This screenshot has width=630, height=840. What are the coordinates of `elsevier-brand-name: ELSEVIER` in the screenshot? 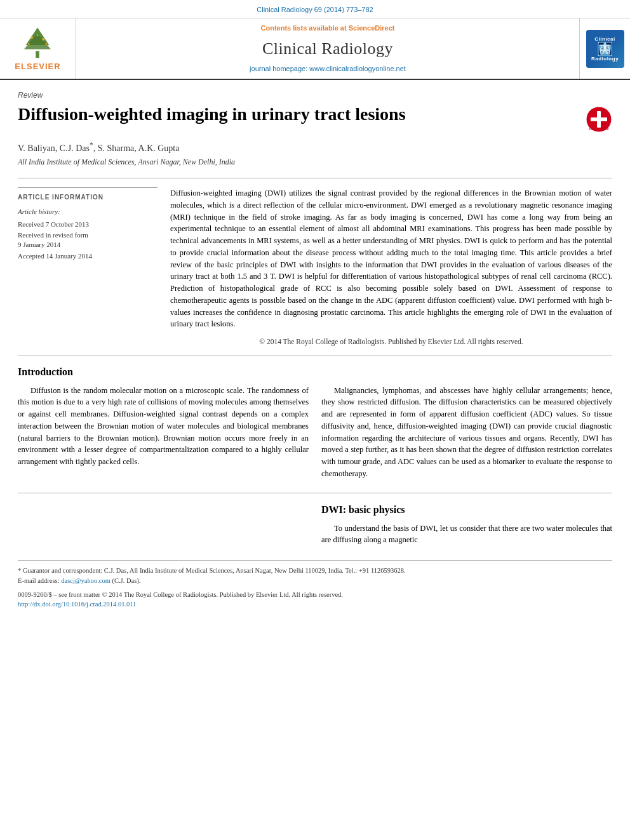 It's located at (37, 67).